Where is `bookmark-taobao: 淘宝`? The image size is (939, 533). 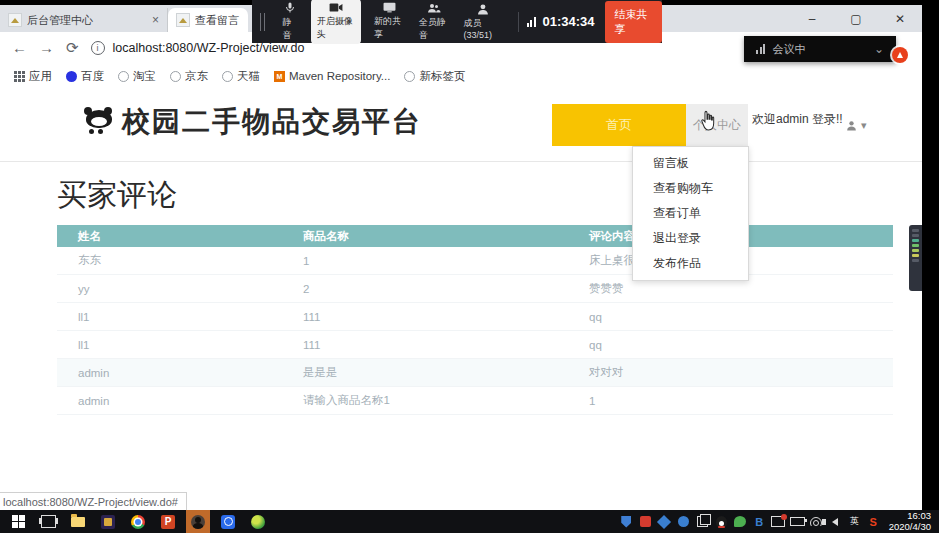 bookmark-taobao: 淘宝 is located at coordinates (137, 76).